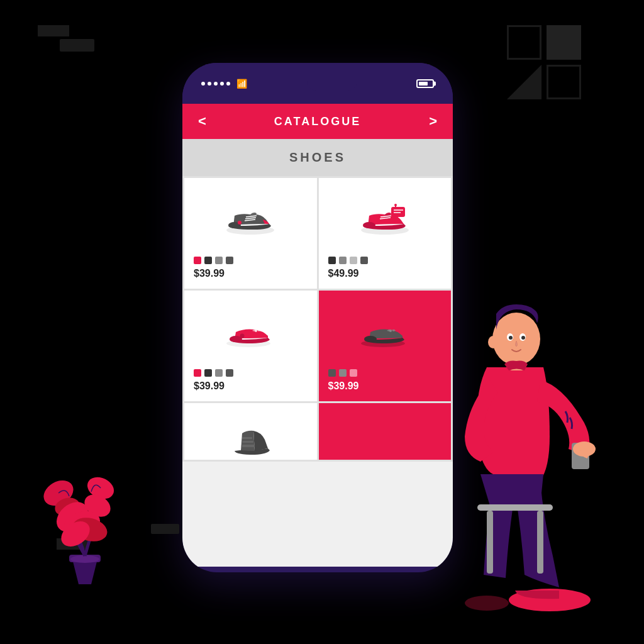 The height and width of the screenshot is (644, 644). I want to click on phone-status-bar: 📶, so click(318, 83).